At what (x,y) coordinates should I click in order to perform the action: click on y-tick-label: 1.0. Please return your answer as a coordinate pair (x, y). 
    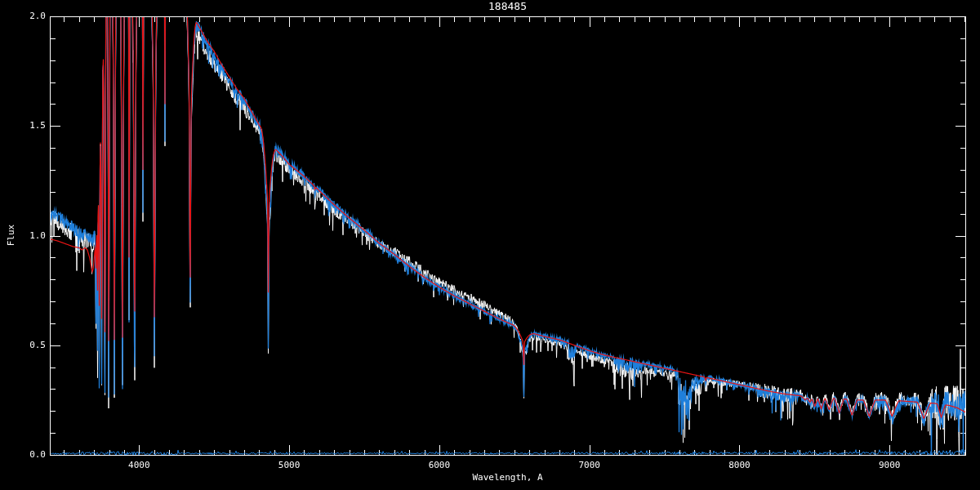
    Looking at the image, I should click on (30, 236).